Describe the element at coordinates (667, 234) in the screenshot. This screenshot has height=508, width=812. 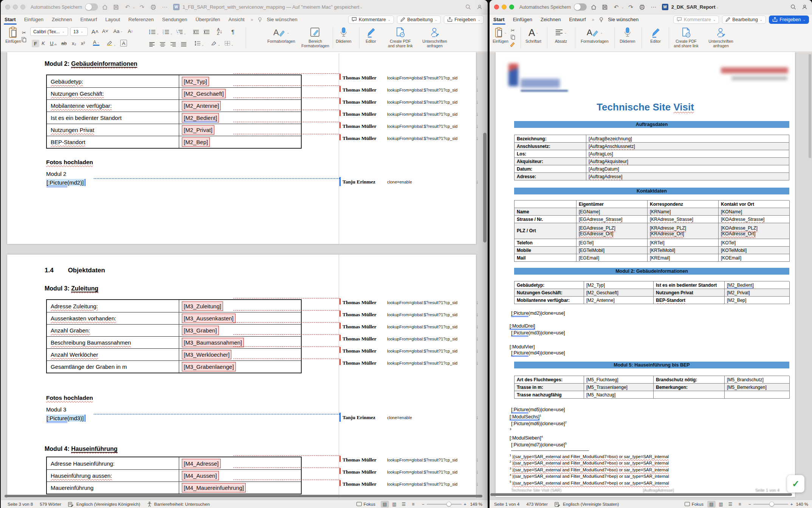
I see `field-value: [KRAdresse_Ort]` at that location.